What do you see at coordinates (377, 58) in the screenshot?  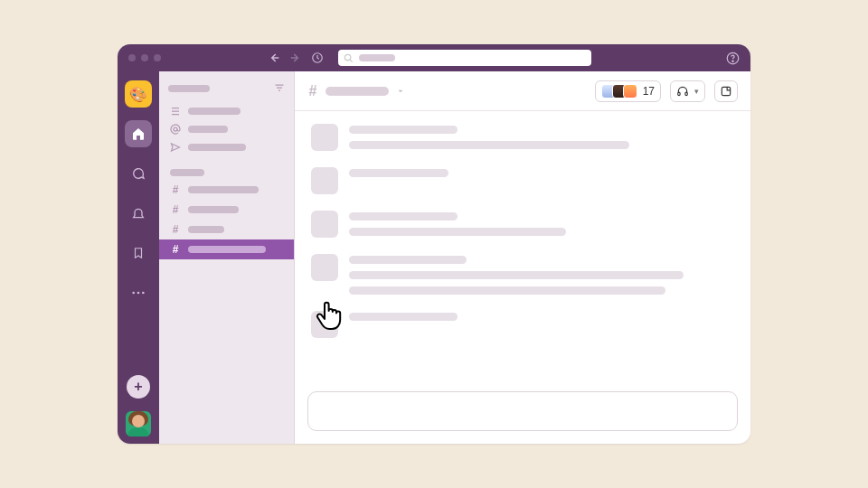 I see `search-placeholder-skeleton` at bounding box center [377, 58].